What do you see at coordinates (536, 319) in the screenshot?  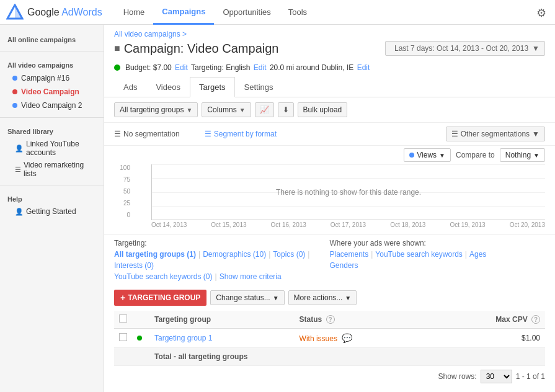 I see `maxcpv-help-icon: ?` at bounding box center [536, 319].